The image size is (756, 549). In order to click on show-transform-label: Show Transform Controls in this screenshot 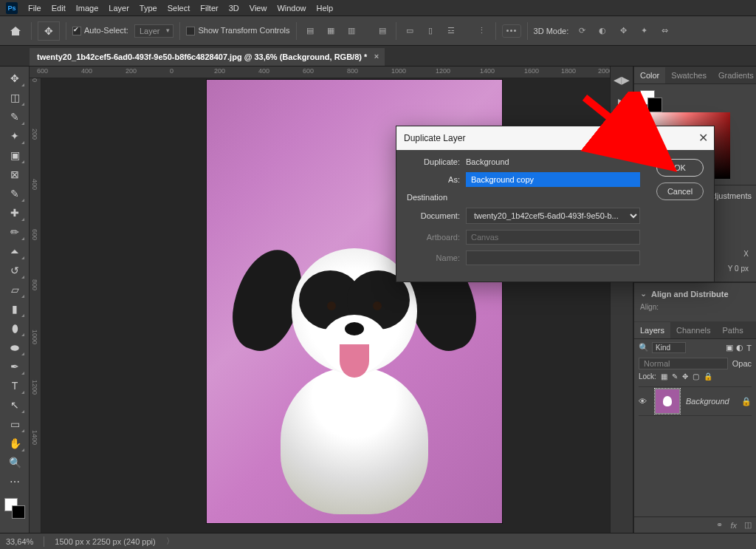, I will do `click(244, 30)`.